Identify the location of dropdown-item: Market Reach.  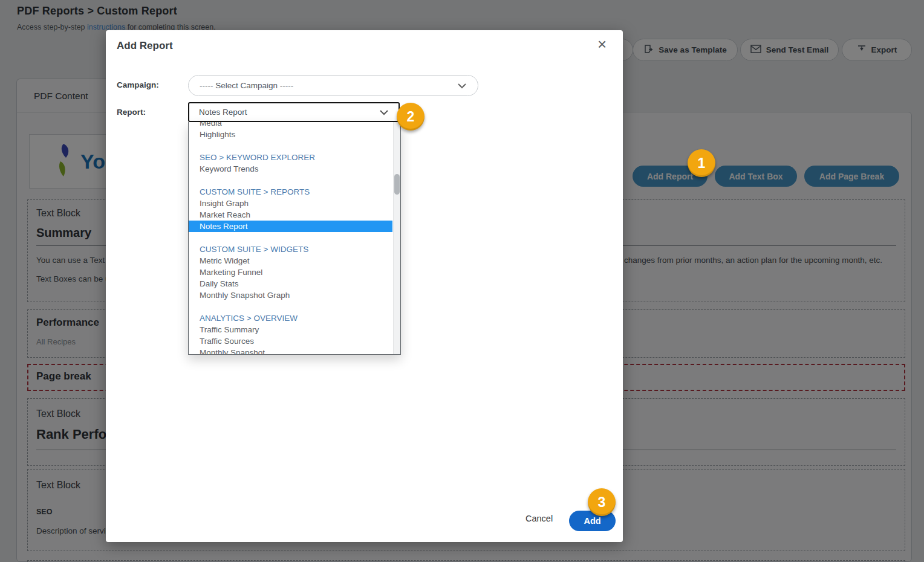
(290, 215).